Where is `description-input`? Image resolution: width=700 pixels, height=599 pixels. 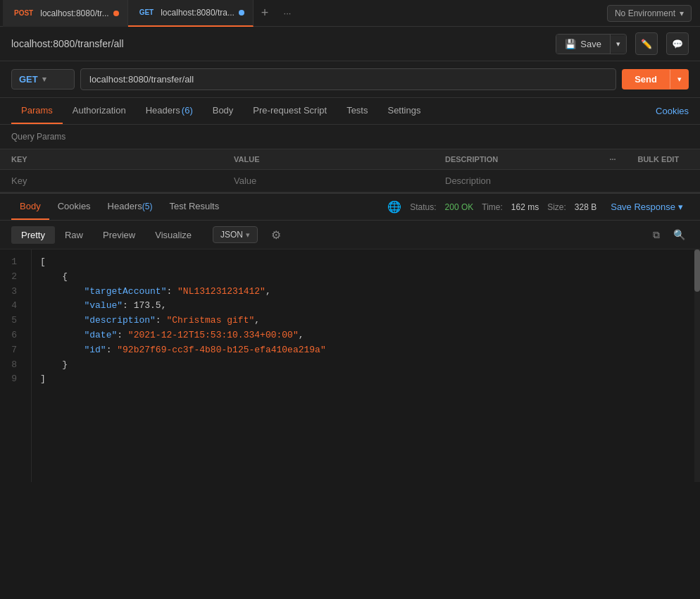
description-input is located at coordinates (518, 180).